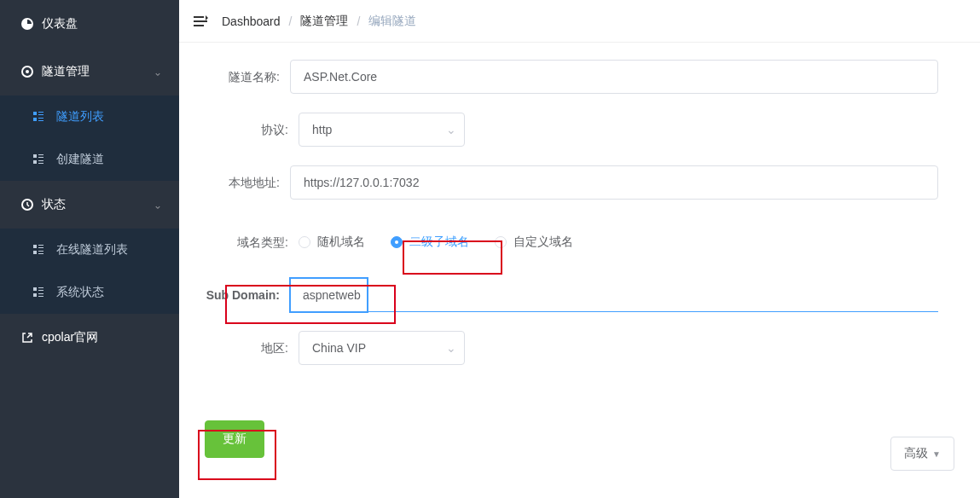  Describe the element at coordinates (80, 159) in the screenshot. I see `sidebar-label-create-tunnel: 创建隧道` at that location.